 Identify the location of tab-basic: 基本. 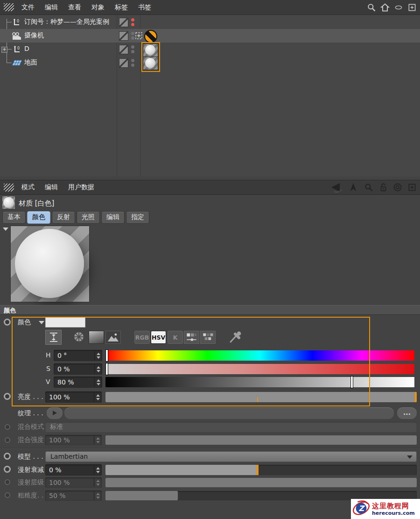
(14, 218).